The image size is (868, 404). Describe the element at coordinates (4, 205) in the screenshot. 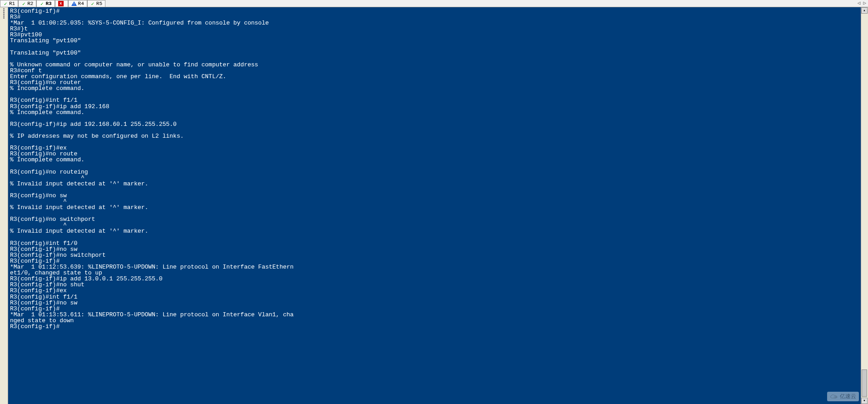

I see `left-gutter` at that location.